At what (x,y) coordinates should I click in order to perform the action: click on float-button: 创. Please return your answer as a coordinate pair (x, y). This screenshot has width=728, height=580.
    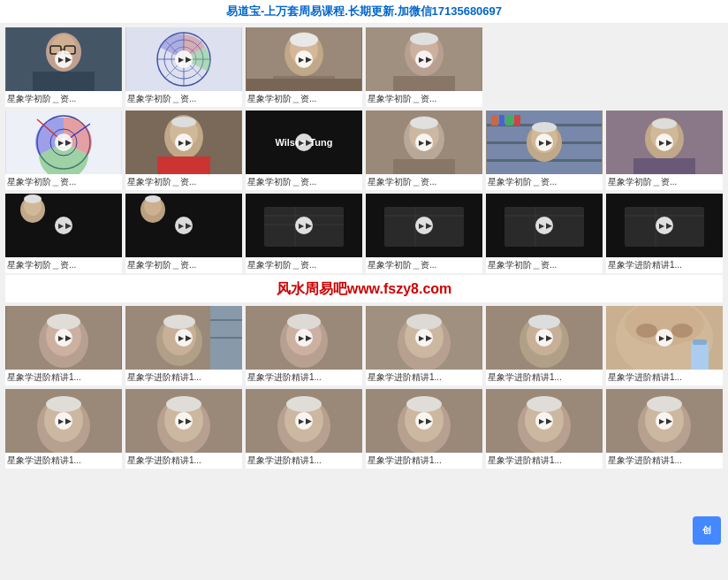
    Looking at the image, I should click on (707, 530).